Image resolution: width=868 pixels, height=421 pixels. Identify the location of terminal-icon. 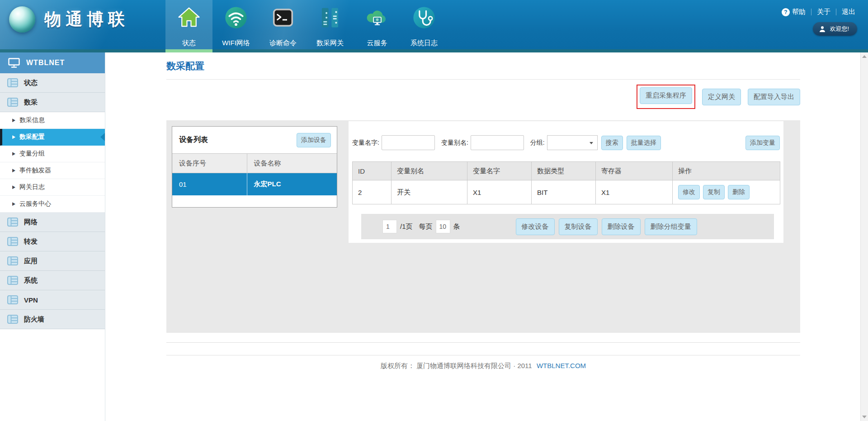
(283, 18).